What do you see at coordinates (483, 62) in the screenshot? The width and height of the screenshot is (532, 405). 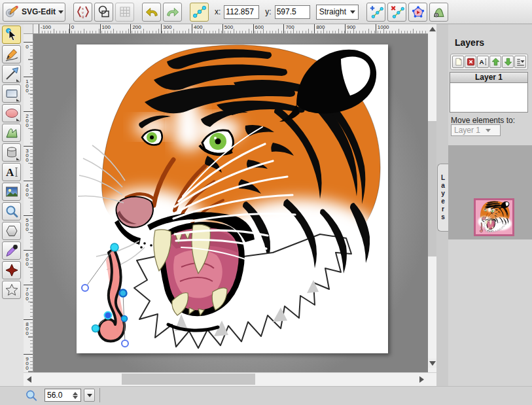 I see `rename-layer-button: A` at bounding box center [483, 62].